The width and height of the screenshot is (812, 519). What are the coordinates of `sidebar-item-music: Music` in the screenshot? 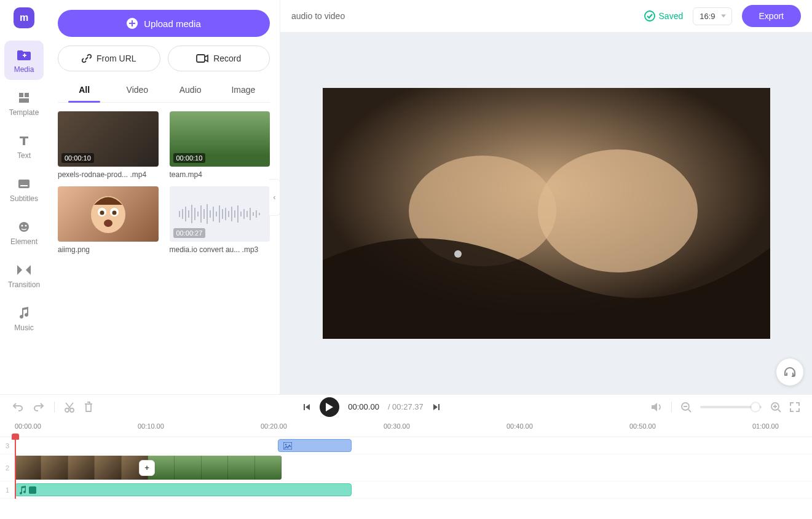 It's located at (24, 319).